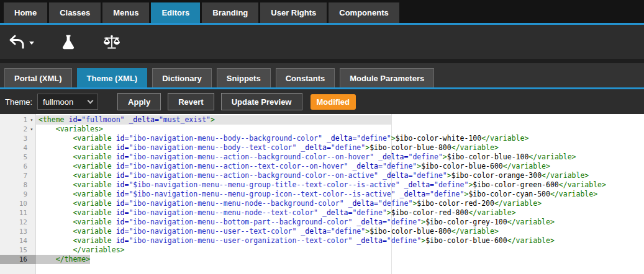 This screenshot has height=274, width=644. I want to click on code-token: $ibo-color-red-200, so click(456, 203).